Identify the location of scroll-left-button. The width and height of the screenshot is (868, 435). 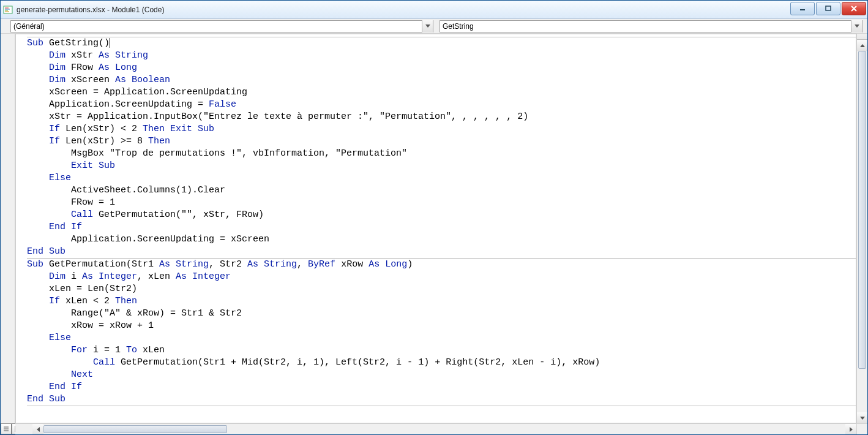
(38, 429).